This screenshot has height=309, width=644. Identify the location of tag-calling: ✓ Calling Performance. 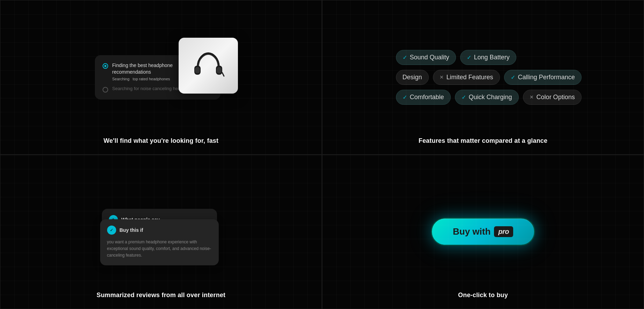
(543, 78).